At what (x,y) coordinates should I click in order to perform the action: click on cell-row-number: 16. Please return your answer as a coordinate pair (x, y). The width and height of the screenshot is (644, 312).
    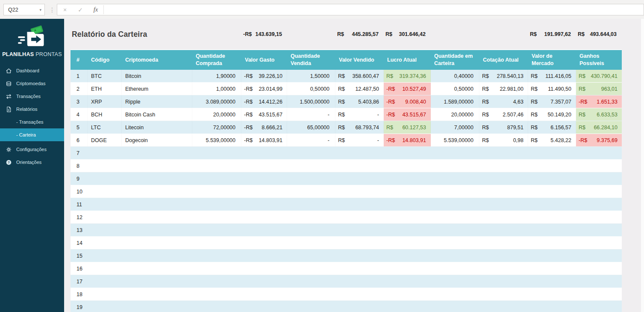
    Looking at the image, I should click on (79, 269).